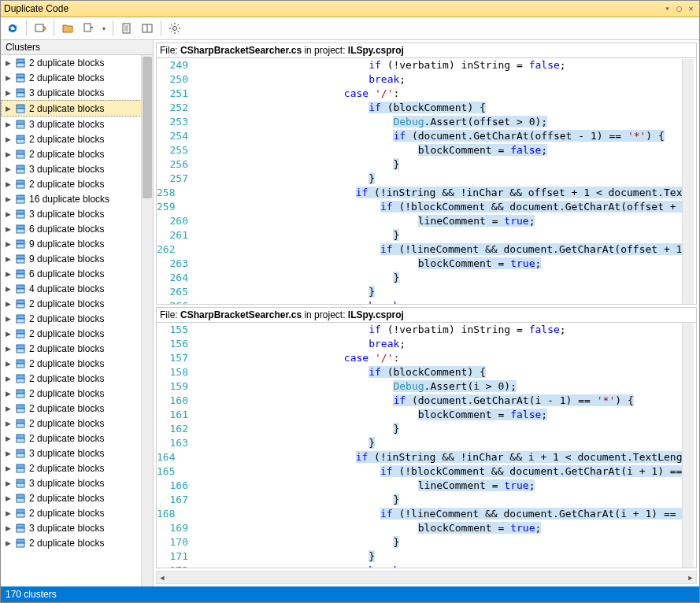 This screenshot has width=700, height=603. Describe the element at coordinates (68, 28) in the screenshot. I see `open-button` at that location.